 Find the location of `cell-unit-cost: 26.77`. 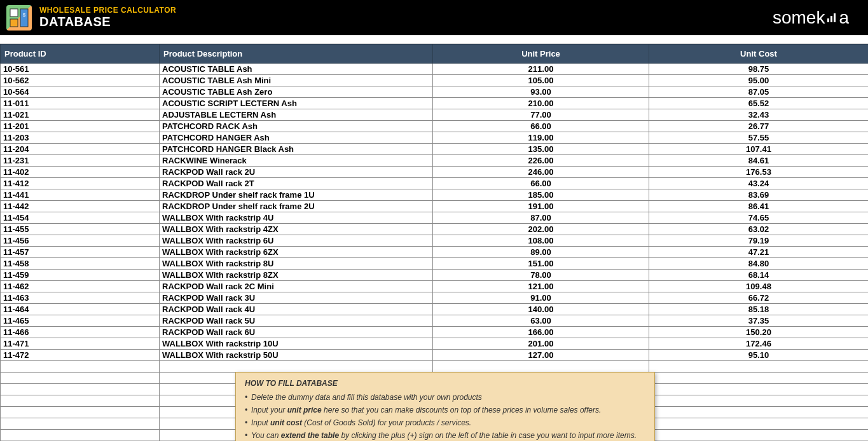

cell-unit-cost: 26.77 is located at coordinates (759, 127).